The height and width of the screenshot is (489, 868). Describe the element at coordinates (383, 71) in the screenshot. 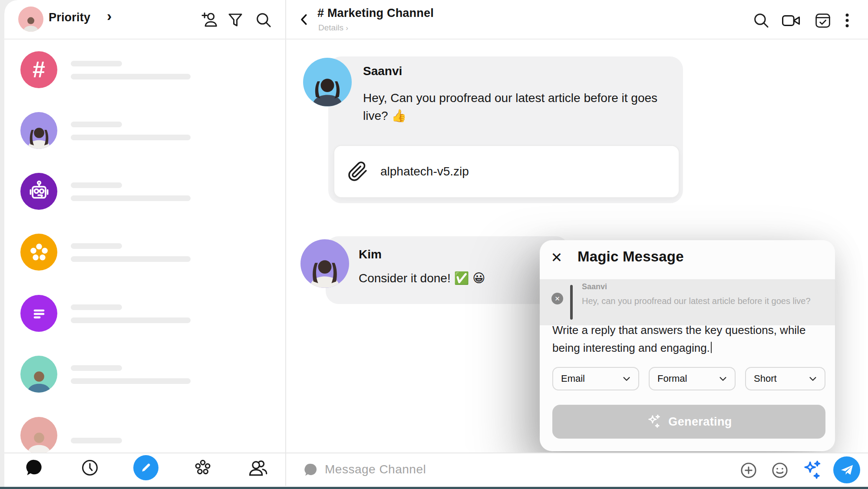

I see `message-author: Saanvi` at that location.